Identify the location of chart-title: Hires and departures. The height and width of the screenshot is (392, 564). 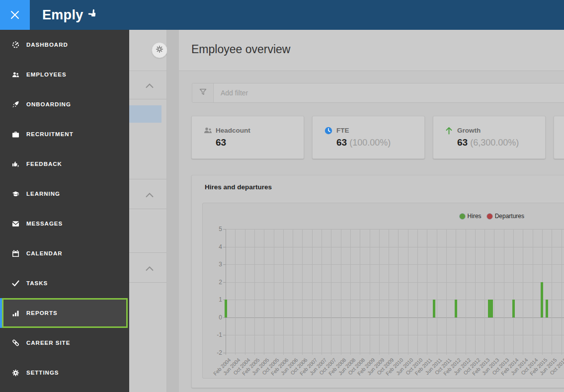
(239, 187).